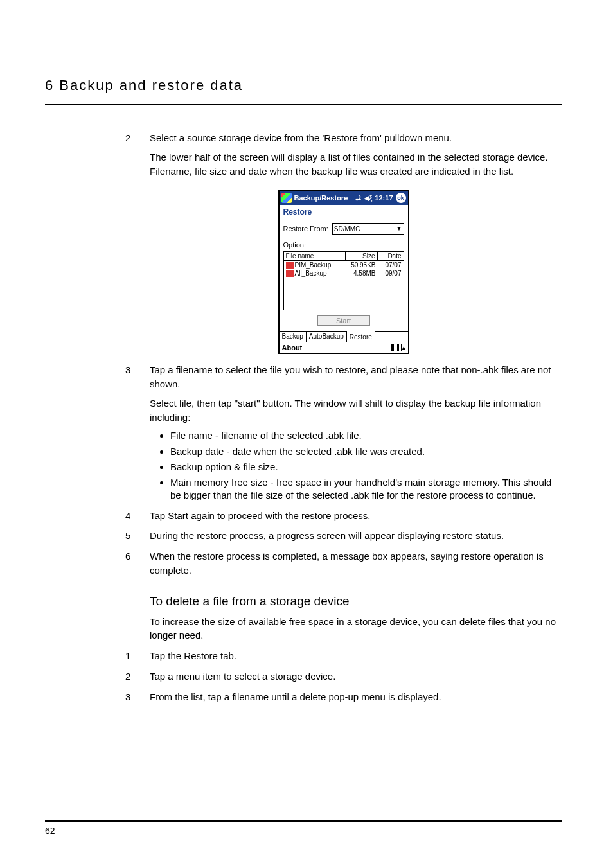  What do you see at coordinates (303, 828) in the screenshot?
I see `page-footer: 62` at bounding box center [303, 828].